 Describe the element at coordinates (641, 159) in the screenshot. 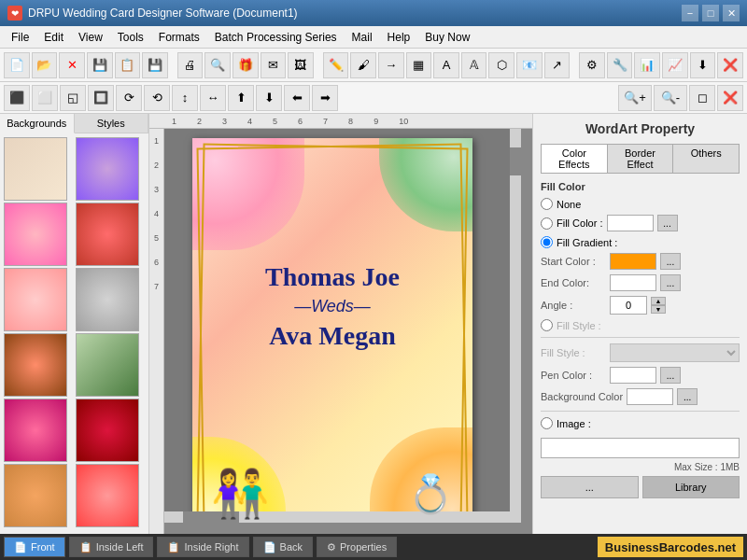

I see `tab-border-effect: Border Effect` at that location.